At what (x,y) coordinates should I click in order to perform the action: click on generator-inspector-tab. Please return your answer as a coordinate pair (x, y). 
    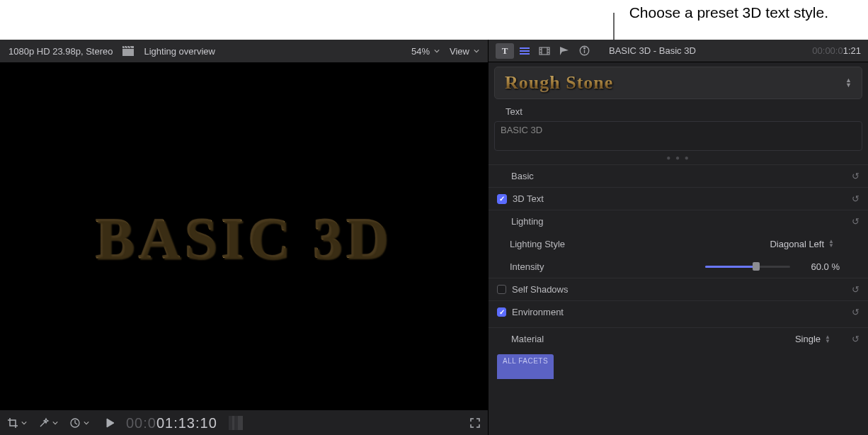
    Looking at the image, I should click on (564, 51).